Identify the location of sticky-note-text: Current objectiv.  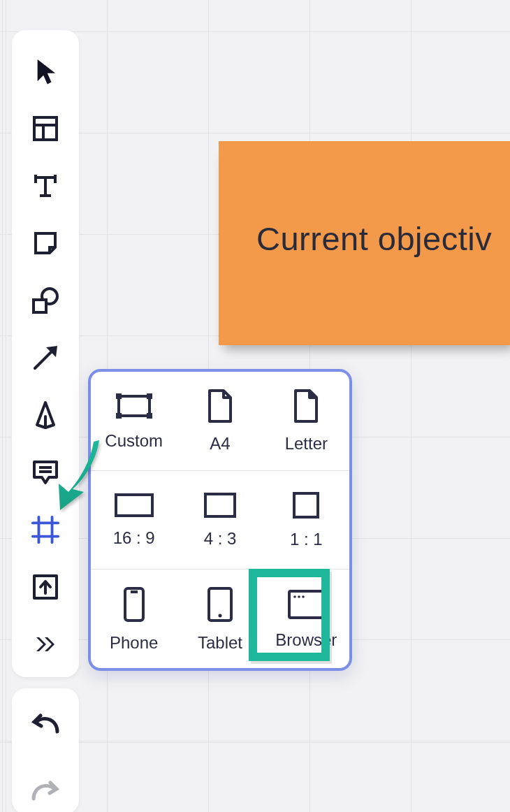
(374, 239).